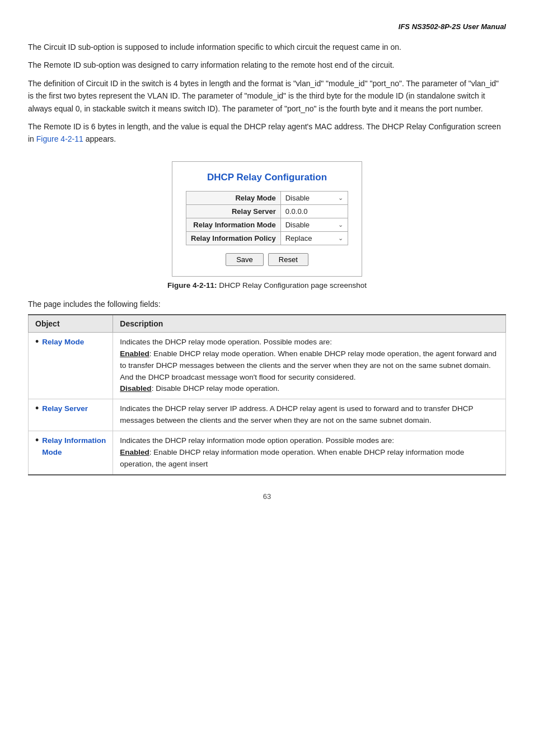  I want to click on desc-relay-server-text: Indicates the DHCP relay server IP addre…, so click(297, 414).